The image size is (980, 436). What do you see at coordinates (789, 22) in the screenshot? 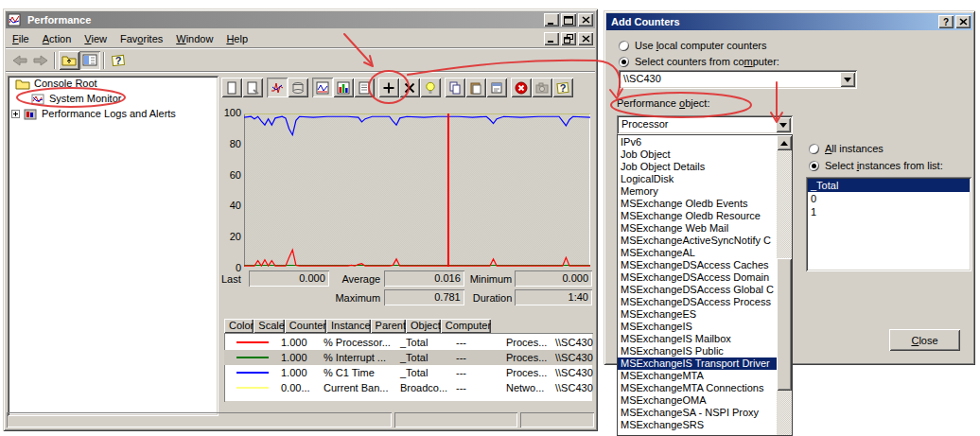
I see `dialog-title-bar: Add Counters ?` at bounding box center [789, 22].